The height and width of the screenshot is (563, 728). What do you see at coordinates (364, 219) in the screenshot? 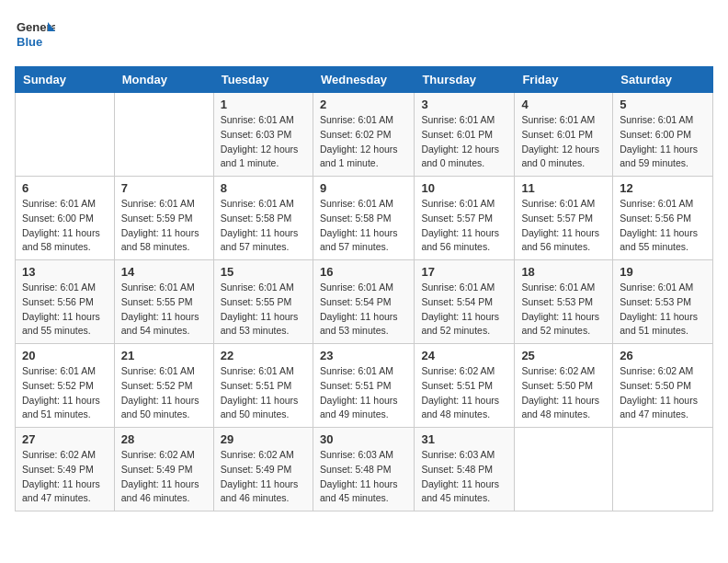
I see `week-row-2: 6Sunrise: 6:01 AMSunset: 6:00 PMDaylight…` at bounding box center [364, 219].